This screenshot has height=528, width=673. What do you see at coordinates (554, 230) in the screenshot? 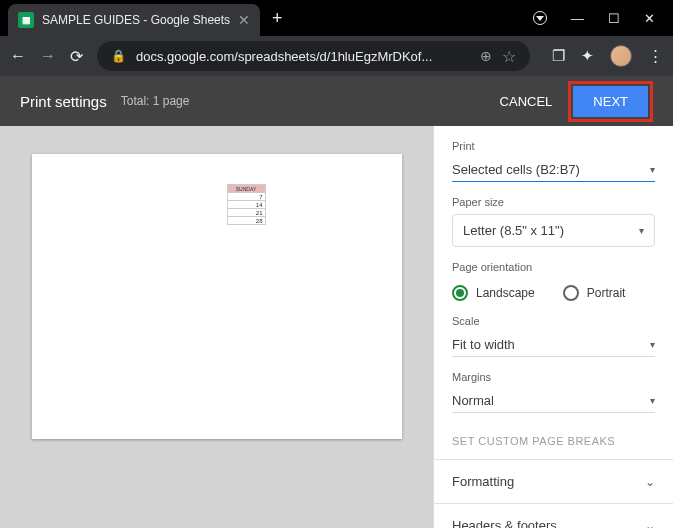
I see `paper-size-select: Letter (8.5" x 11") ▾` at bounding box center [554, 230].